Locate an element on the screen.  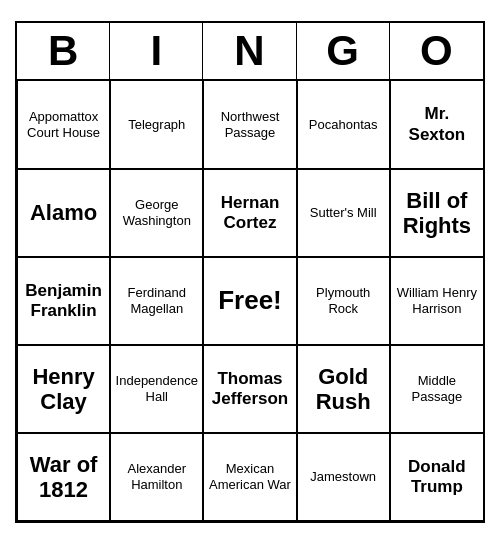
cell-text: Plymouth Rock is located at coordinates (344, 300).